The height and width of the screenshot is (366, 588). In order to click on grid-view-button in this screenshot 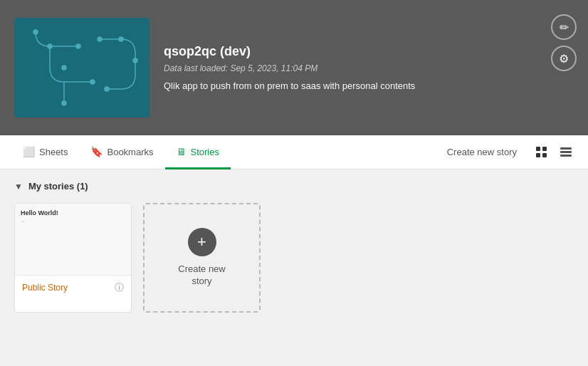, I will do `click(542, 152)`.